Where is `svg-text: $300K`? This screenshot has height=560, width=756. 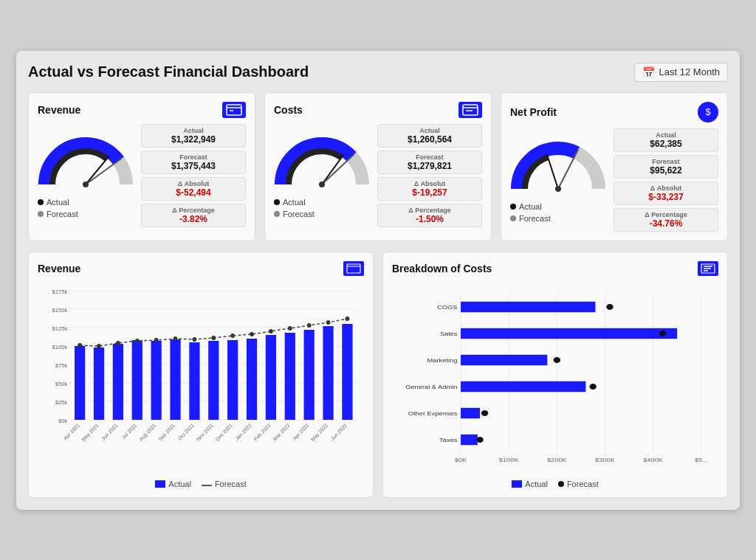
svg-text: $300K is located at coordinates (605, 459).